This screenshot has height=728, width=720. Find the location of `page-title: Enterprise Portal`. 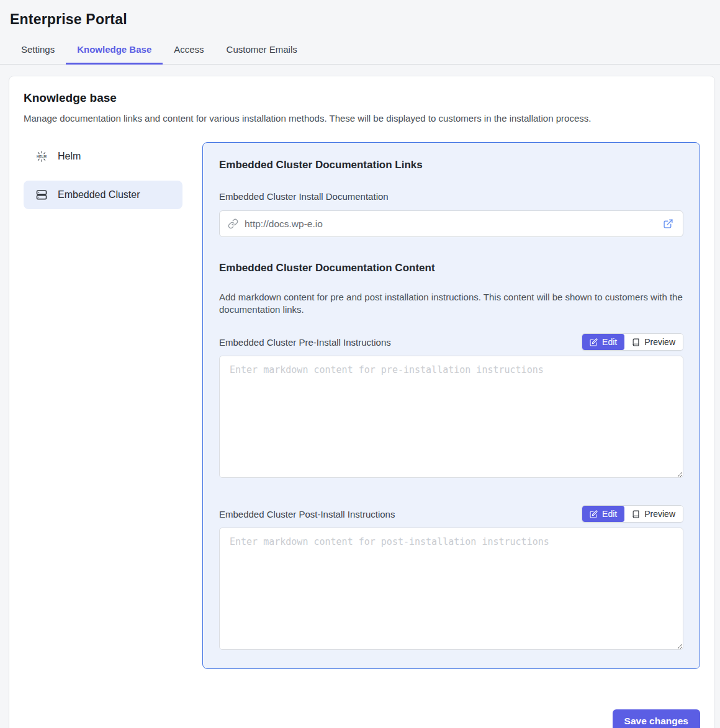

page-title: Enterprise Portal is located at coordinates (360, 20).